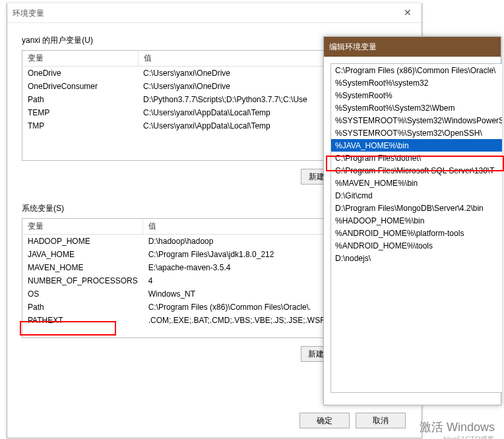 The width and height of the screenshot is (504, 439). I want to click on edit-title-bar: 编辑环境变量, so click(412, 47).